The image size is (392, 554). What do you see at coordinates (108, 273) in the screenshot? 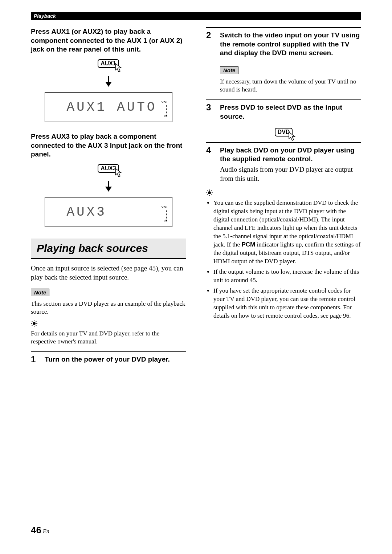
I see `section-intro: Once an input source is selected (see pa…` at bounding box center [108, 273].